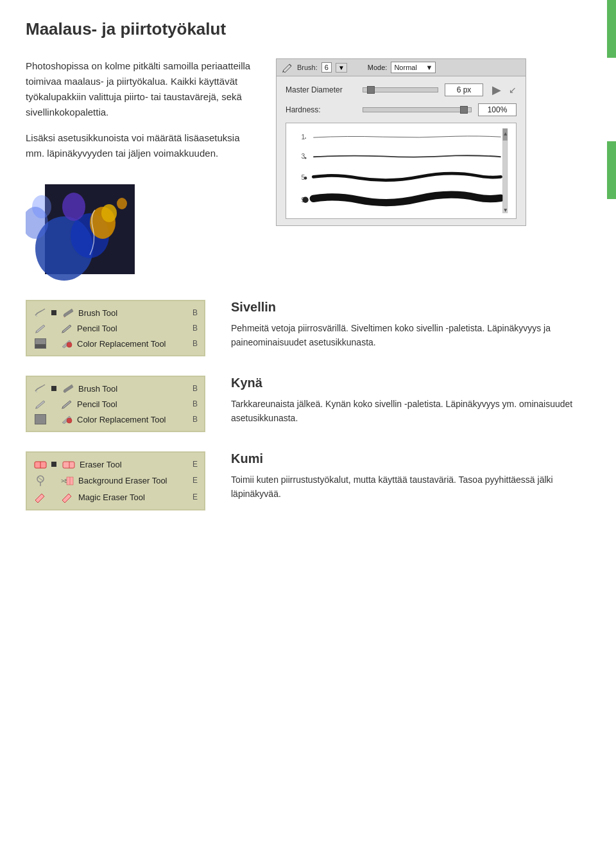 The image size is (616, 854). I want to click on brush-tool-name-1: Brush Tool, so click(133, 313).